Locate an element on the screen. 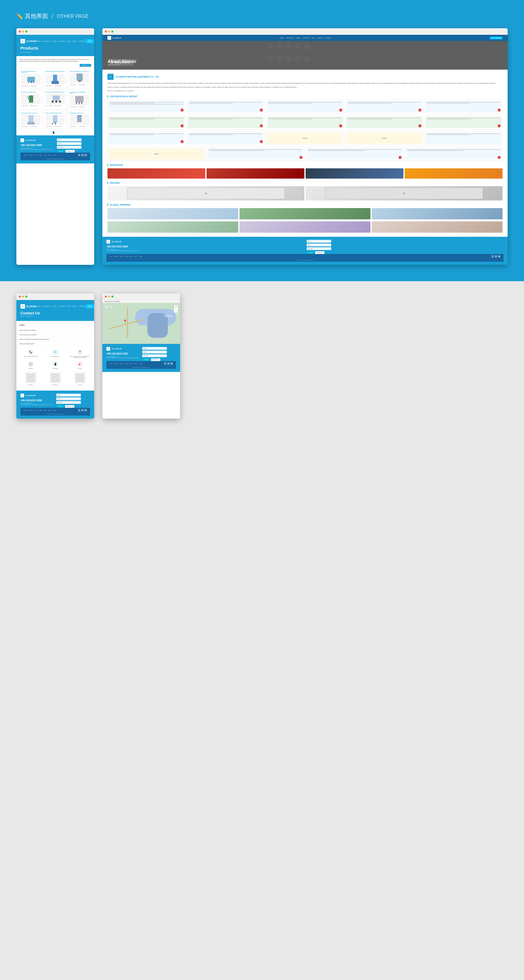  footer-message-input is located at coordinates (69, 147).